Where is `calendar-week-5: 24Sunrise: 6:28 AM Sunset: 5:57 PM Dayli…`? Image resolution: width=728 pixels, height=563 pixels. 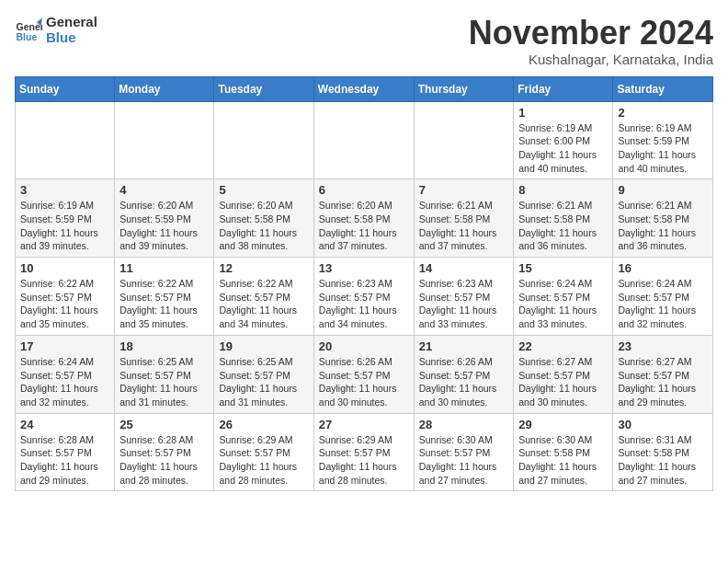
calendar-week-5: 24Sunrise: 6:28 AM Sunset: 5:57 PM Dayli… is located at coordinates (364, 453).